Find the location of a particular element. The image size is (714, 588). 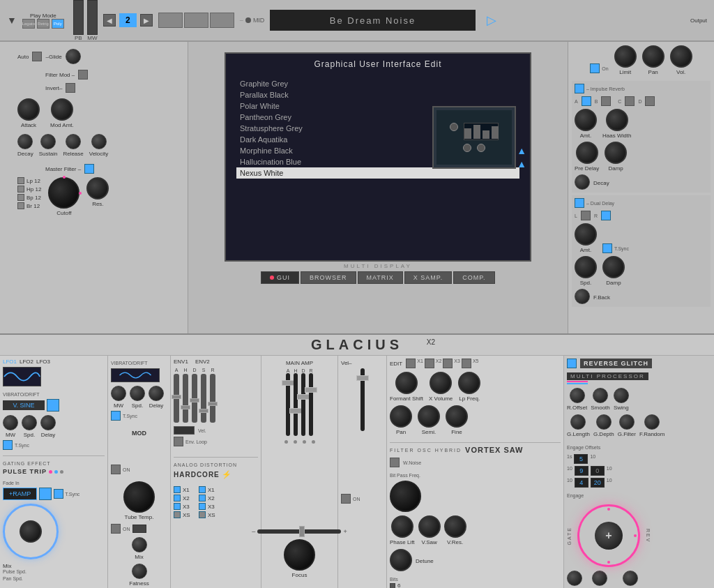

pb-slider: PB is located at coordinates (78, 21).